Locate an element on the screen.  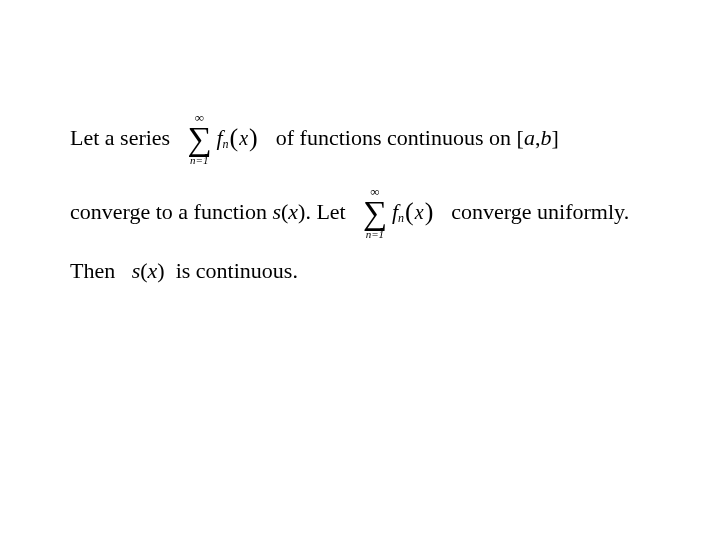
text: ). Let is located at coordinates (328, 212).